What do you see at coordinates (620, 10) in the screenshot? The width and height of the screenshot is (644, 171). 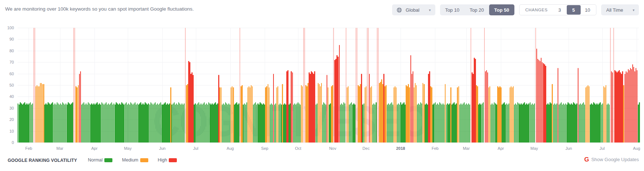 I see `time-range-dropdown: All Time ▾` at bounding box center [620, 10].